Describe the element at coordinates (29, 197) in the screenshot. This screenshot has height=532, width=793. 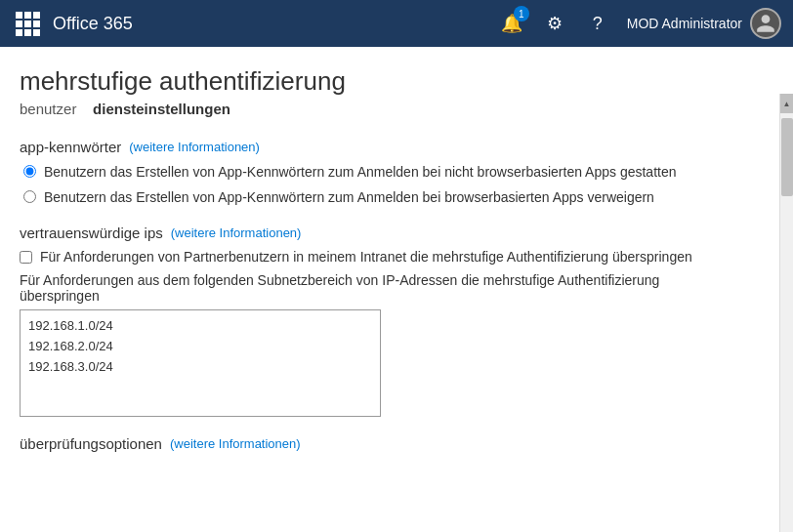
I see `radio-deny` at that location.